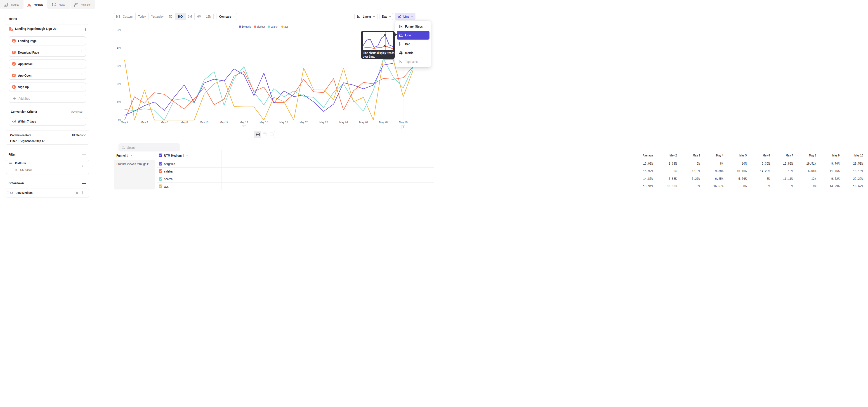 This screenshot has width=868, height=407. Describe the element at coordinates (184, 122) in the screenshot. I see `svg-text: May 8` at that location.